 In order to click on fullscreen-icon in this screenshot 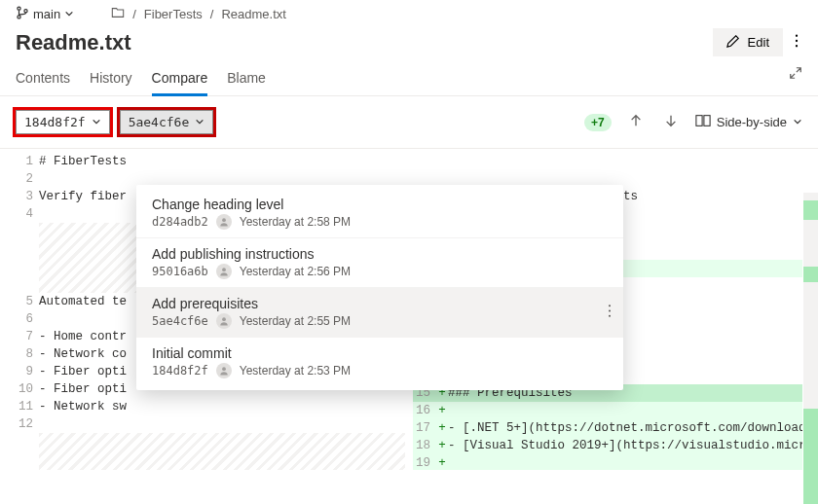, I will do `click(796, 74)`.